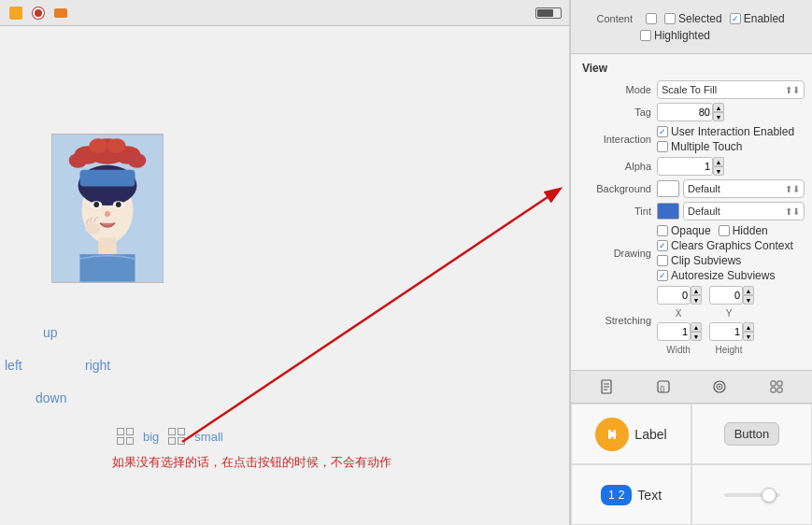 Image resolution: width=812 pixels, height=525 pixels. I want to click on stretching-x-down: ▼, so click(696, 300).